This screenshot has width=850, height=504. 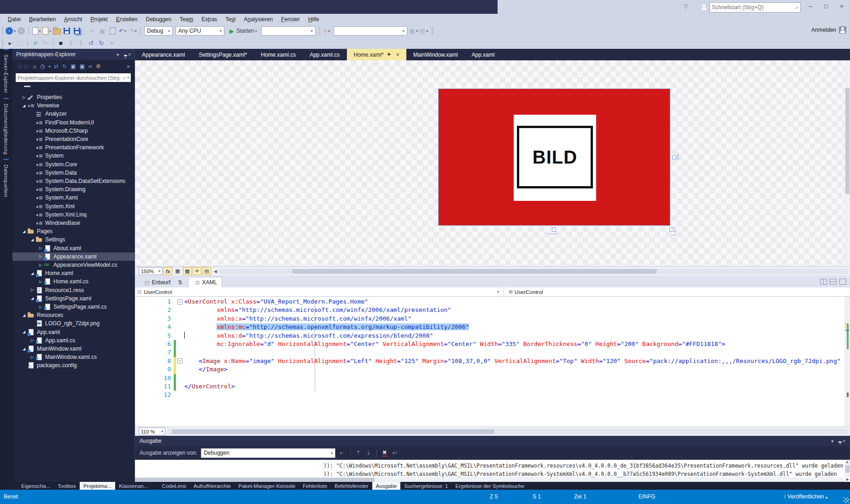 I want to click on tab-xaml: ⊡ XAML, so click(x=205, y=282).